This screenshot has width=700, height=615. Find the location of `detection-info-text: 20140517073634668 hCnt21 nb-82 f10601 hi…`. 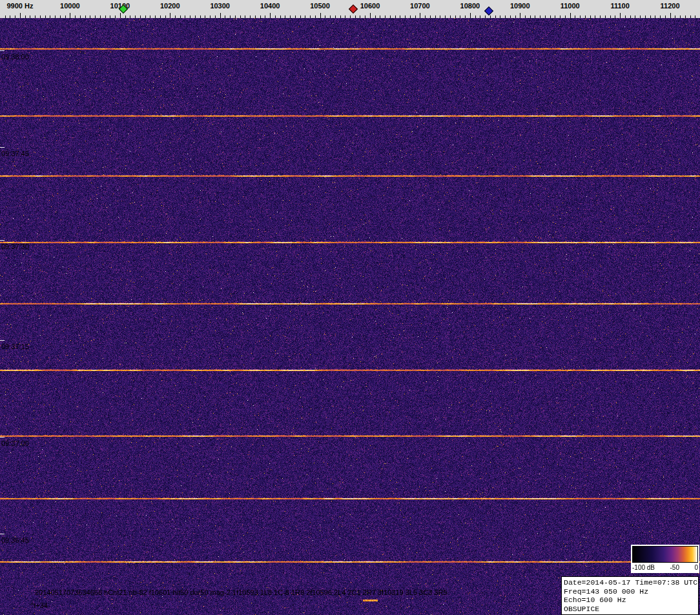

detection-info-text: 20140517073634668 hCnt21 nb-82 f10601 hi… is located at coordinates (242, 592).